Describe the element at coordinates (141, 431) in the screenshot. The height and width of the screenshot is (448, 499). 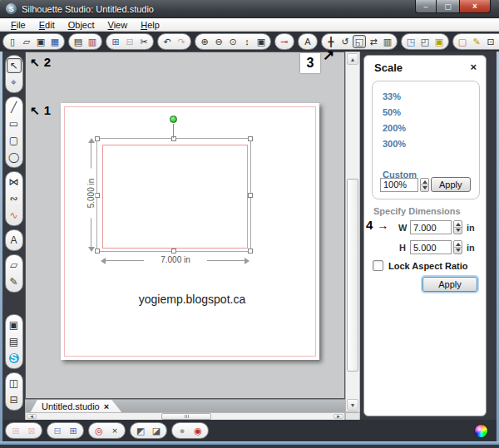
I see `send-to-back-button: ◩` at that location.